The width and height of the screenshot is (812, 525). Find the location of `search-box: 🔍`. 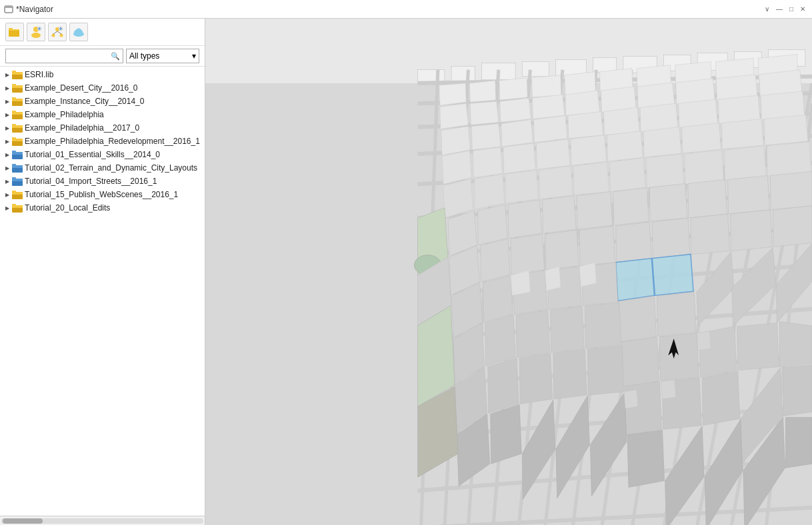

search-box: 🔍 is located at coordinates (64, 56).